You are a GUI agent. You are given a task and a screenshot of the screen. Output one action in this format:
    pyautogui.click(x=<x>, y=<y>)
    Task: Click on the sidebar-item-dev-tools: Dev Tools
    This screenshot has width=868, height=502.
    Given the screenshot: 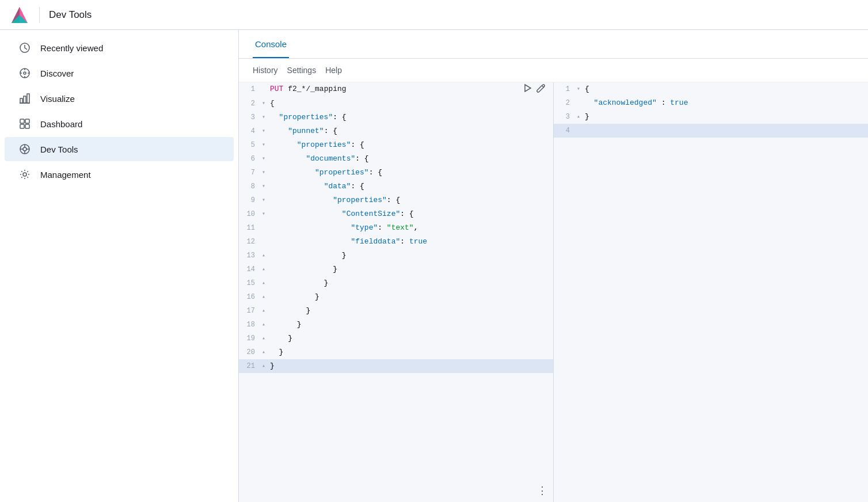 What is the action you would take?
    pyautogui.click(x=119, y=149)
    